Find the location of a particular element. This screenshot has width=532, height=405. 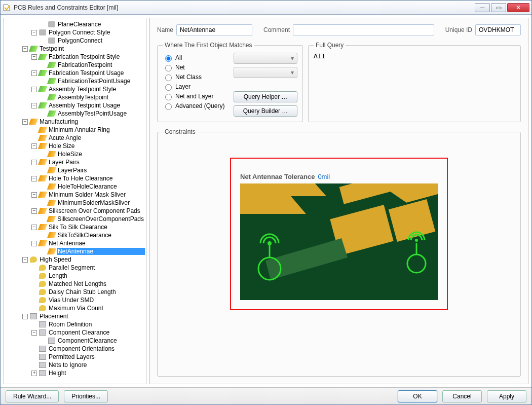

tree-item: Maximum Via Count is located at coordinates (75, 308).